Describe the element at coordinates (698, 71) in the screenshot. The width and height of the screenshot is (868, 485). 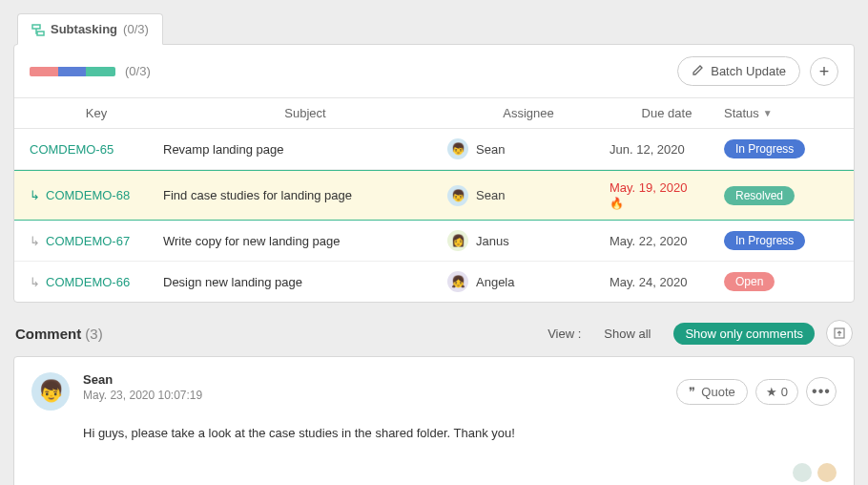
I see `edit-icon` at that location.